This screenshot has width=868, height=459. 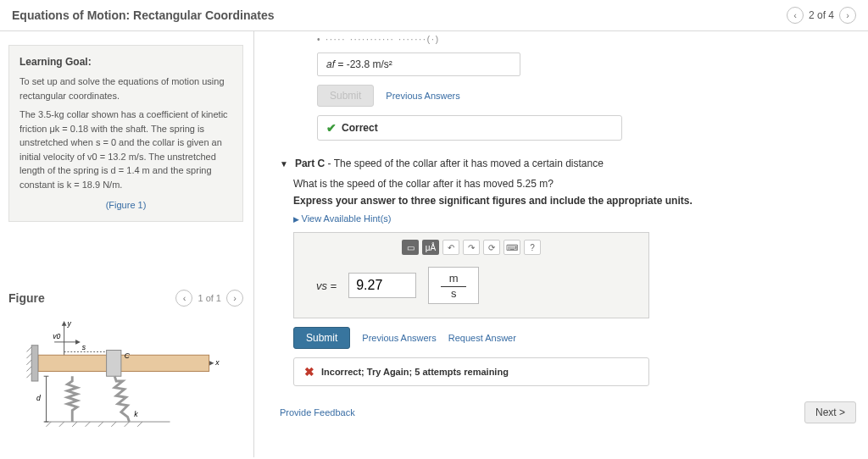 I want to click on partC-question: What is the speed of the collar after it…, so click(x=575, y=184).